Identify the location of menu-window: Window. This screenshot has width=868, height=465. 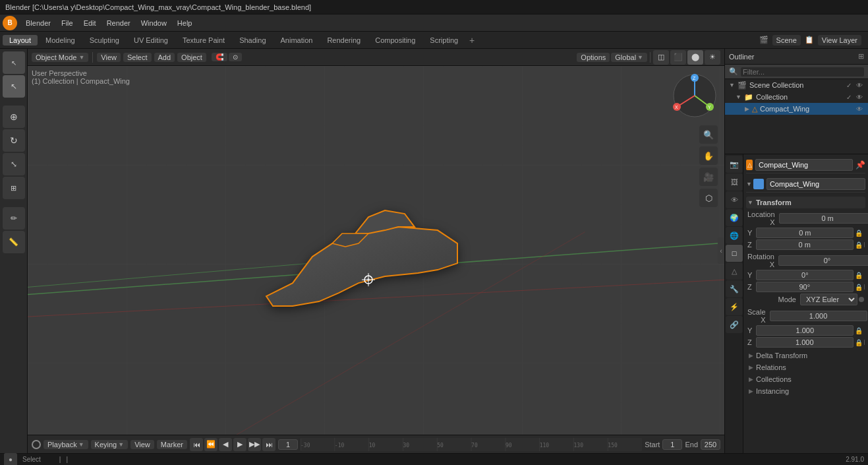
(154, 23).